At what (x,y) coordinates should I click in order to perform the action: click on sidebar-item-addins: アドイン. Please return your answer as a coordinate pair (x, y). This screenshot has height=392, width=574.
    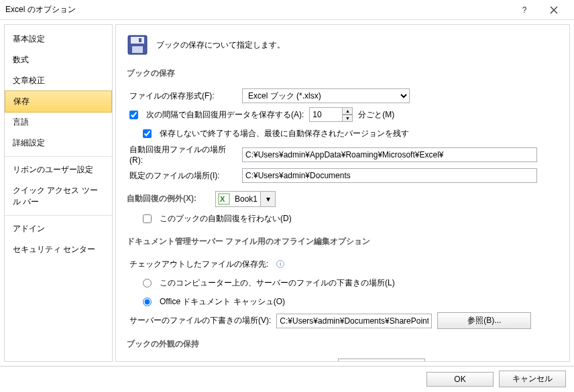
    Looking at the image, I should click on (58, 229).